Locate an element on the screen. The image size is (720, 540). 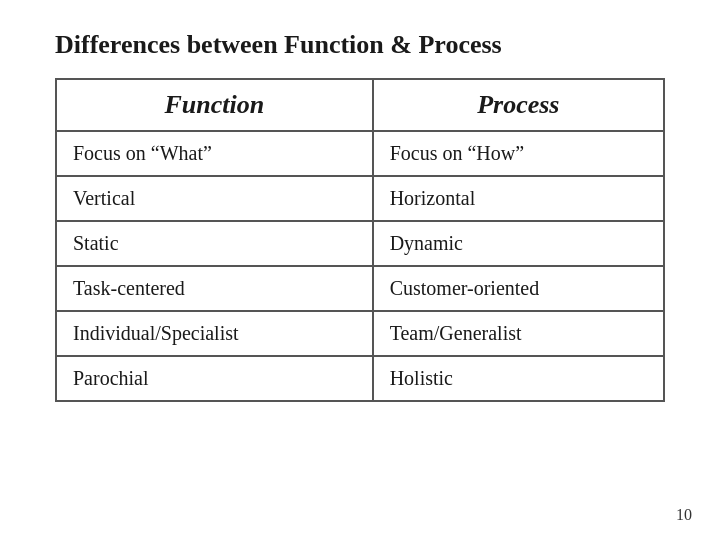
page-number: 10 is located at coordinates (684, 515).